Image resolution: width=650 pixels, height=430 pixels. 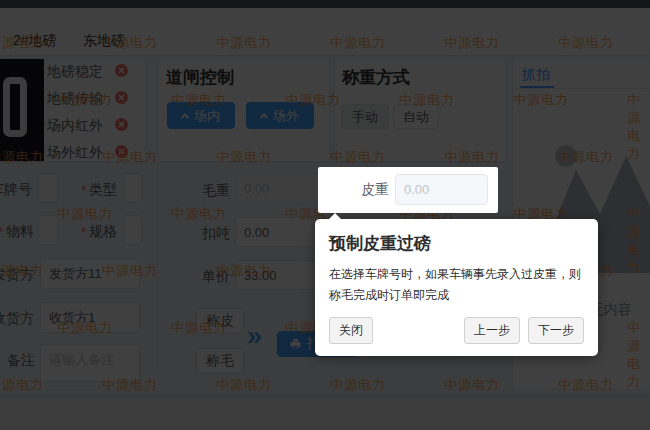 I want to click on tour-next-button: 下一步, so click(x=556, y=330).